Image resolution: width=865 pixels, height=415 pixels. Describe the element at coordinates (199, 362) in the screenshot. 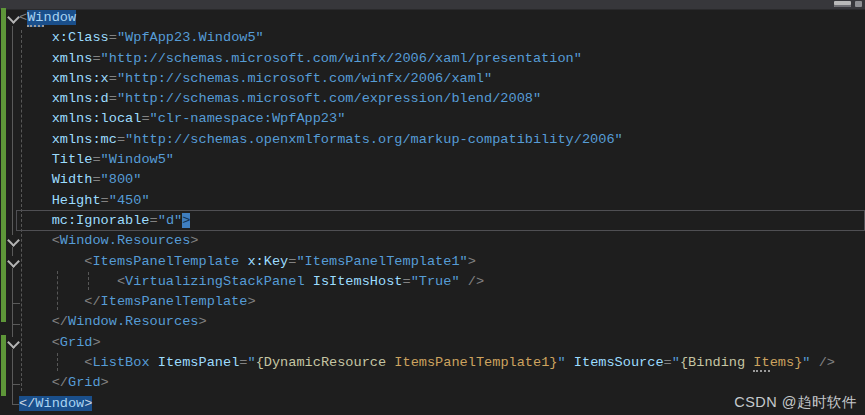

I see `code-token: ItemsPanel` at that location.